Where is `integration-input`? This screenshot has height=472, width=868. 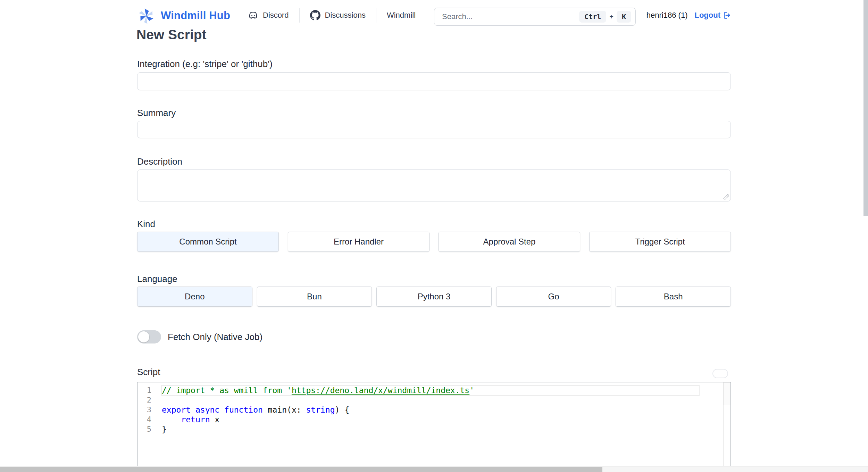
integration-input is located at coordinates (434, 81).